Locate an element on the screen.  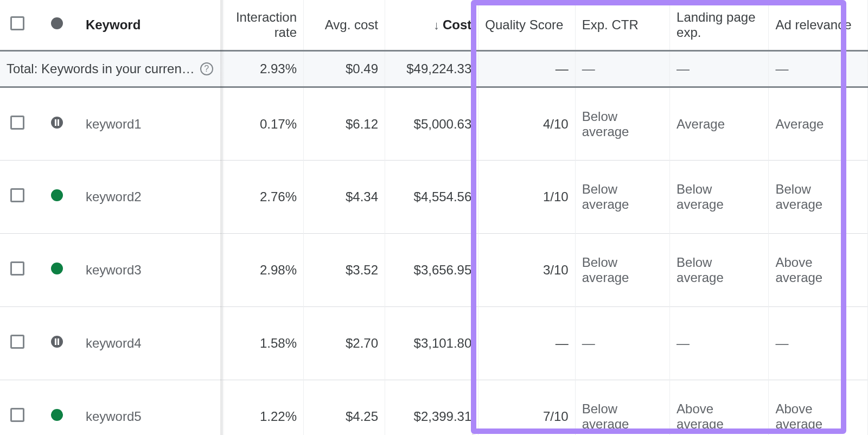
interaction-rate-cell: 2.98% is located at coordinates (263, 270).